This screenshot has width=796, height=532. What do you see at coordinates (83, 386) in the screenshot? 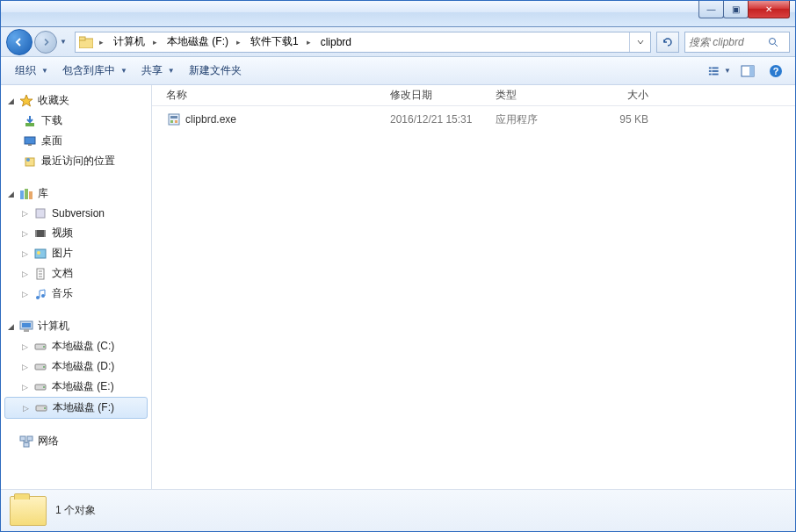
I see `sidebar-item-label: 本地磁盘 (E:)` at bounding box center [83, 386].